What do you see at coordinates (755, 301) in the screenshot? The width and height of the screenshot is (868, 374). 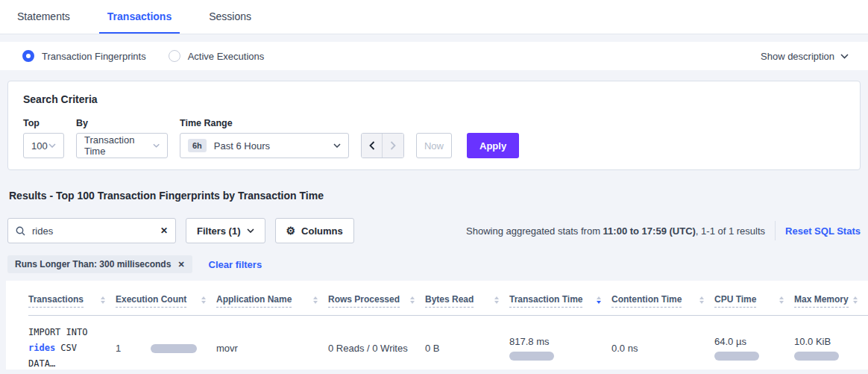 I see `column-header-cpu-time: CPU Time` at bounding box center [755, 301].